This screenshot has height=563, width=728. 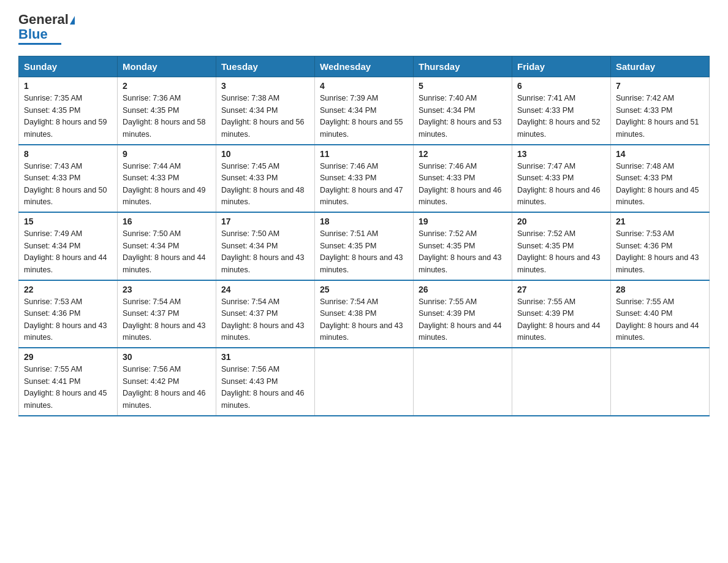 What do you see at coordinates (167, 381) in the screenshot?
I see `calendar-cell: 30Sunrise: 7:56 AMSunset: 4:42 PMDayligh…` at bounding box center [167, 381].